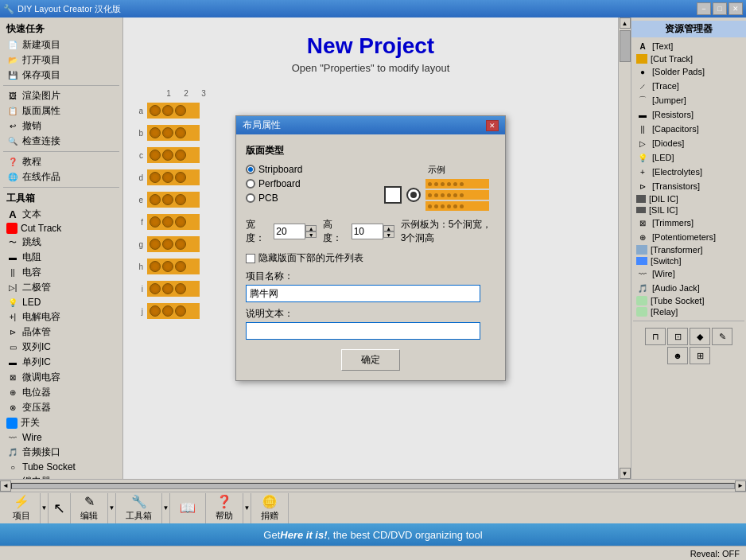  I want to click on right-item-transformer: [Transformer], so click(689, 250).